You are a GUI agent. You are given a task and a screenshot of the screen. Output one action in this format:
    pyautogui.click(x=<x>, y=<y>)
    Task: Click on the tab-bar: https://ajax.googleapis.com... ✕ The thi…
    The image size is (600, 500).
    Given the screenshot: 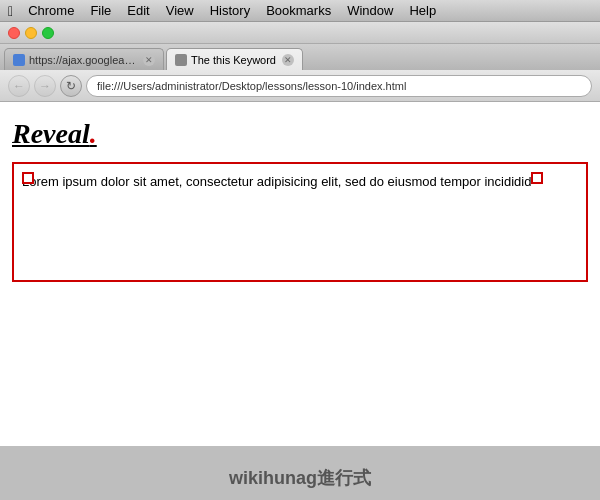 What is the action you would take?
    pyautogui.click(x=300, y=57)
    